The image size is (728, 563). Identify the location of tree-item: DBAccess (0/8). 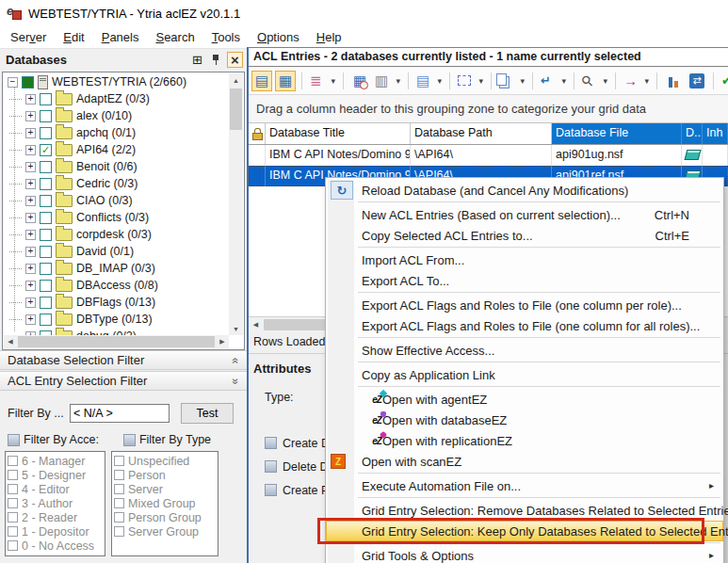
(117, 285).